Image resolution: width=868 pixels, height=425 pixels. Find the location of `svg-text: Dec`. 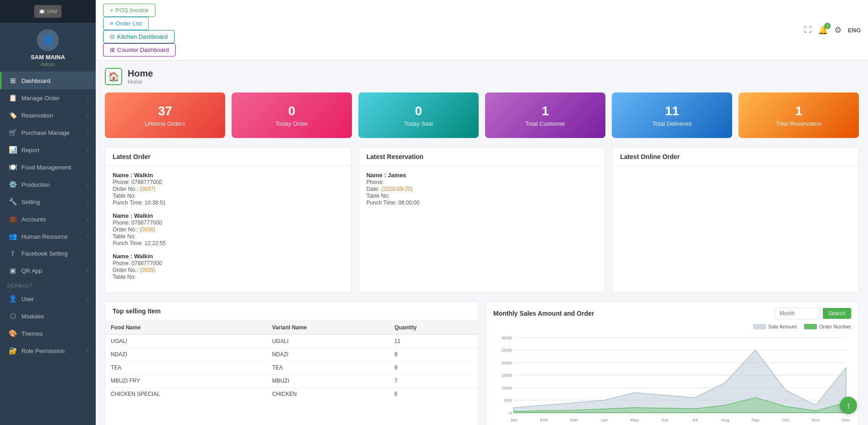

svg-text: Dec is located at coordinates (846, 420).